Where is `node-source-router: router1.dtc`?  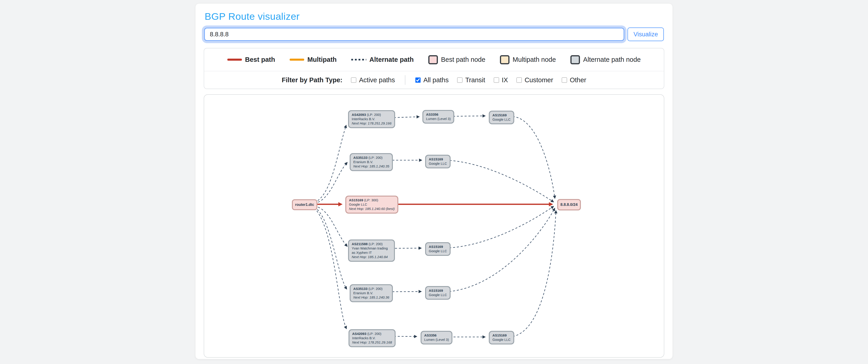
node-source-router: router1.dtc is located at coordinates (305, 205).